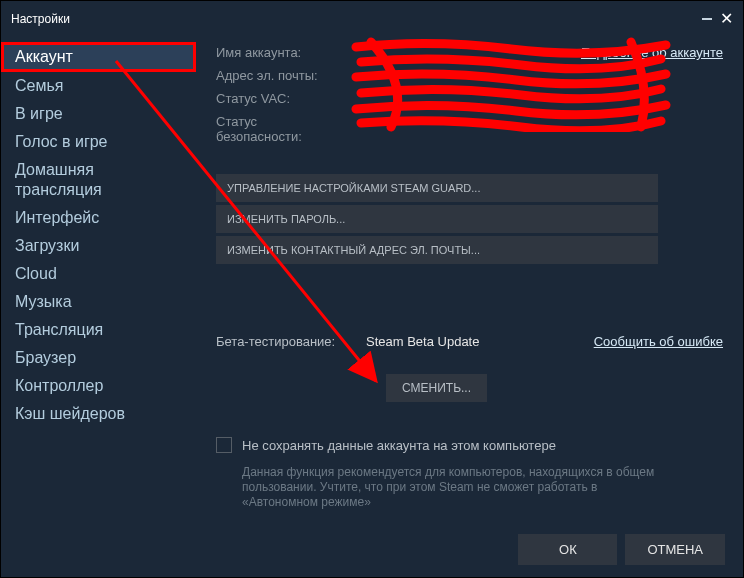 The image size is (744, 578). What do you see at coordinates (470, 445) in the screenshot?
I see `dont-save-row: Не сохранять данные аккаунта на этом ком…` at bounding box center [470, 445].